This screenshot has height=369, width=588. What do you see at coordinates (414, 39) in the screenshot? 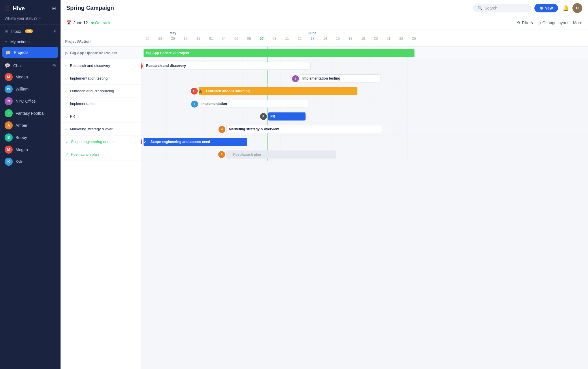
I see `day-25b: 25` at bounding box center [414, 39].